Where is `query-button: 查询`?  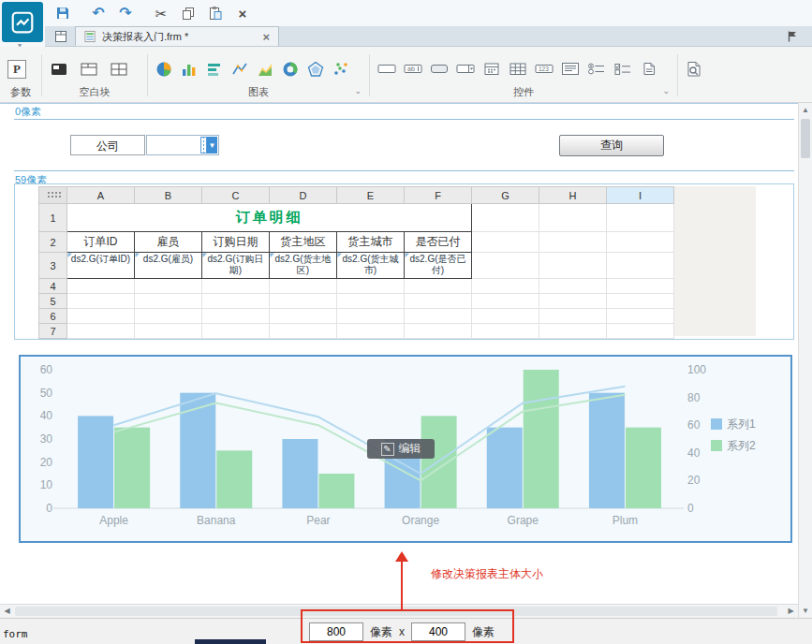
query-button: 查询 is located at coordinates (612, 146).